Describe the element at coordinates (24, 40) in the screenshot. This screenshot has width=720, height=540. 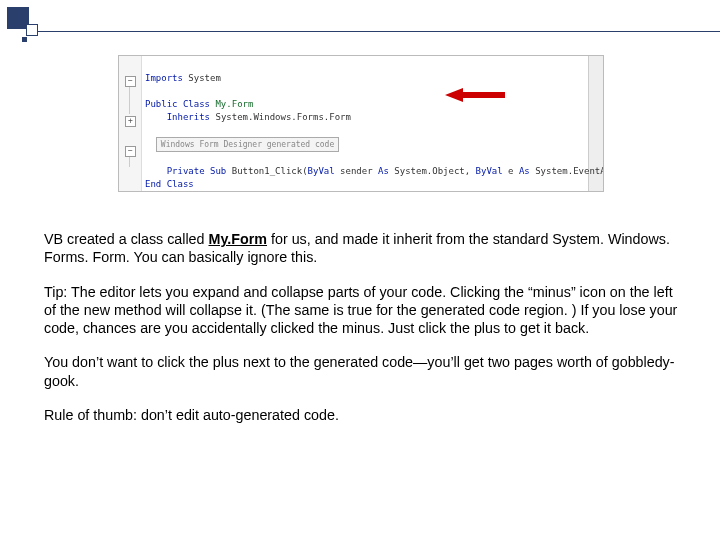
I see `deco-square-small` at that location.